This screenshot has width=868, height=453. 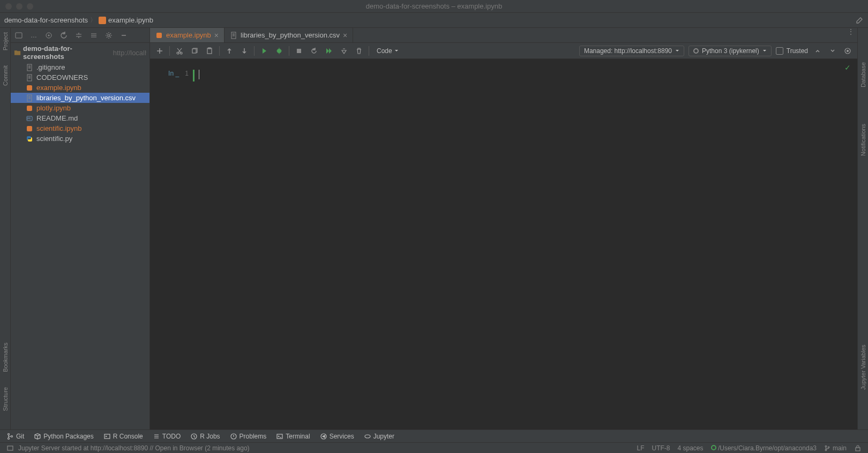 What do you see at coordinates (134, 448) in the screenshot?
I see `status-message: Jupyter Server started at http://localho…` at bounding box center [134, 448].